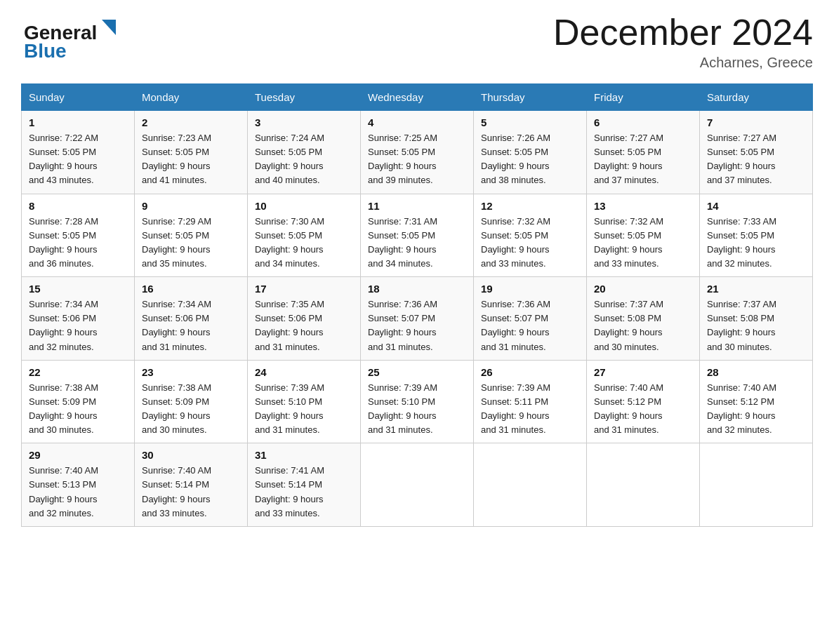 This screenshot has width=834, height=644. I want to click on day-number: 21, so click(756, 289).